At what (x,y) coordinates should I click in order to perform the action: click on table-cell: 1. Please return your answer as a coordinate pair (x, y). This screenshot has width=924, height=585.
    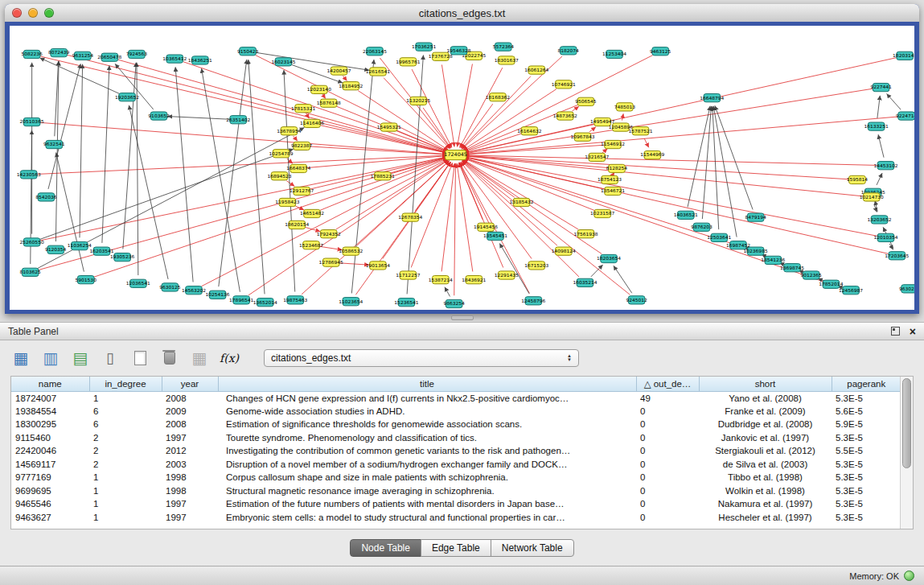
    Looking at the image, I should click on (125, 398).